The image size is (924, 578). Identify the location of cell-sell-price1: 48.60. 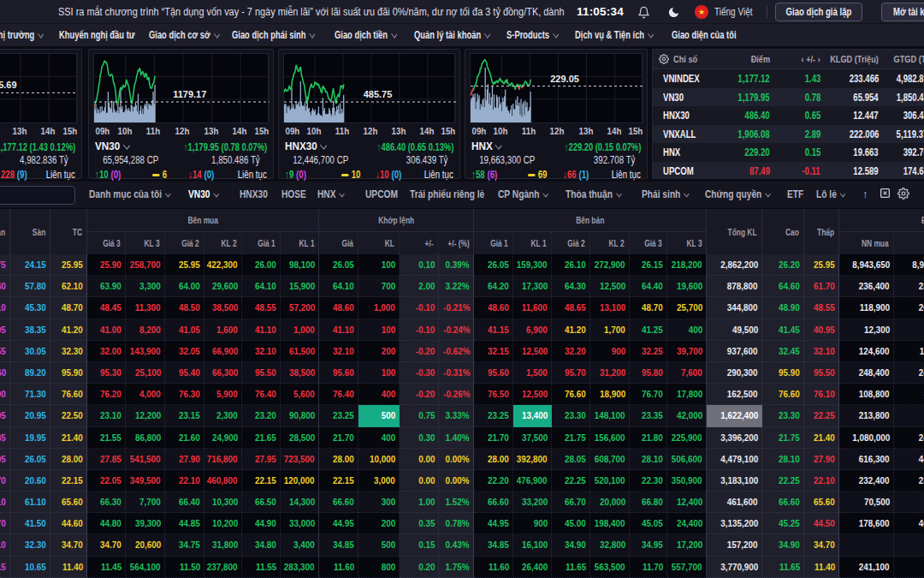
(494, 308).